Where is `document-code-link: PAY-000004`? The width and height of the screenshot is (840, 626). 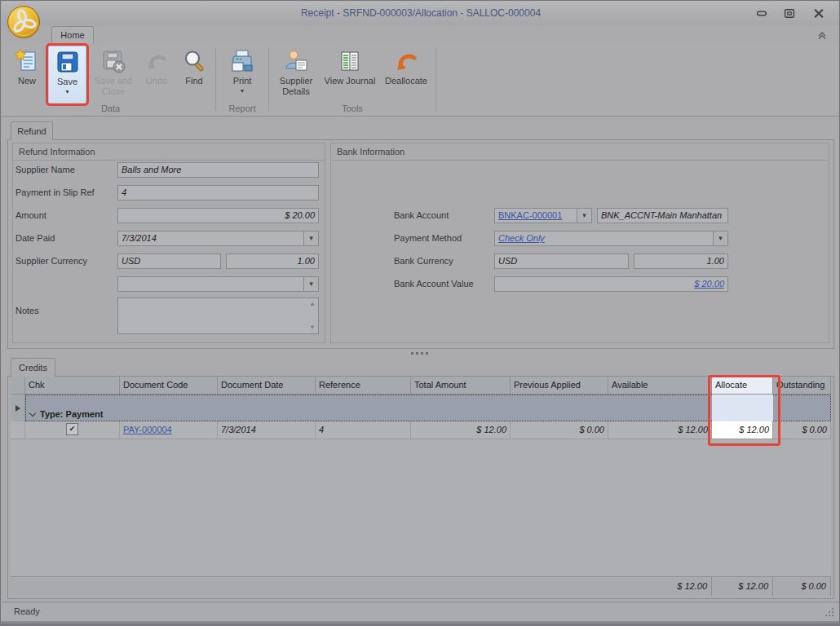 document-code-link: PAY-000004 is located at coordinates (148, 430).